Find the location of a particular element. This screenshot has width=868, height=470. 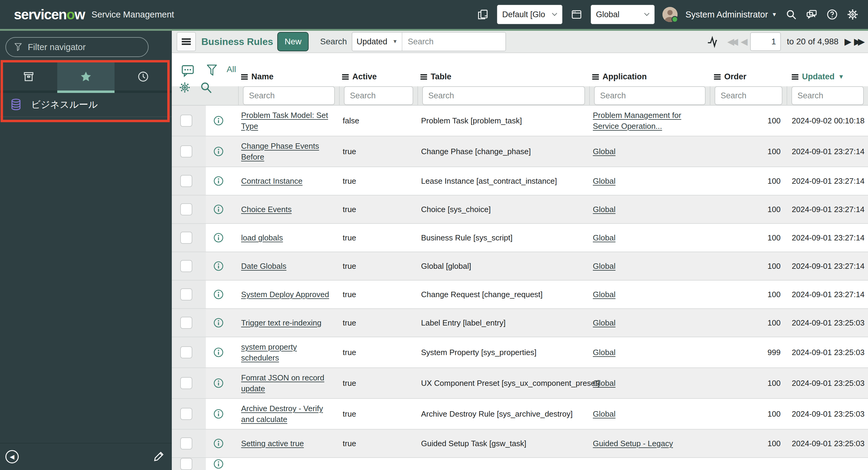

column-menu-icon is located at coordinates (424, 77).